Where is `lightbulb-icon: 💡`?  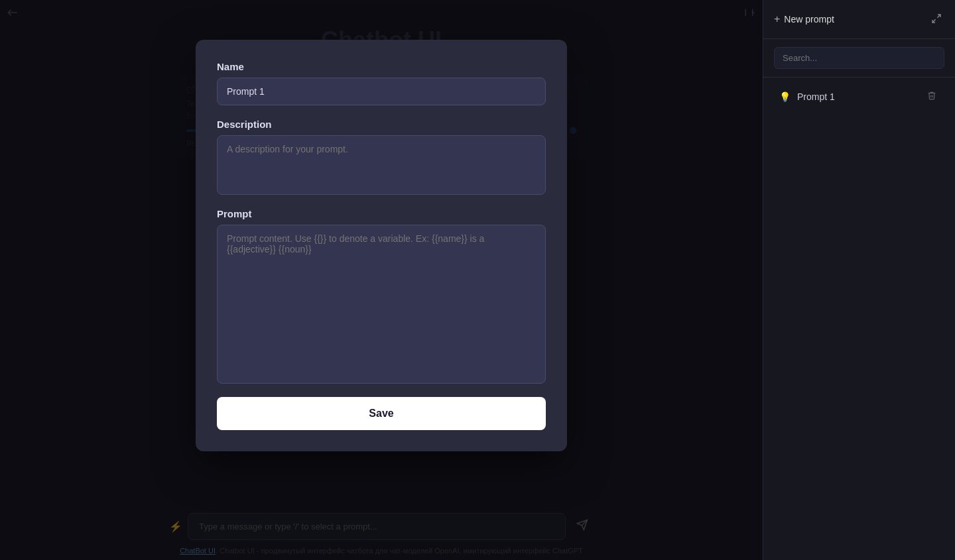 lightbulb-icon: 💡 is located at coordinates (785, 97).